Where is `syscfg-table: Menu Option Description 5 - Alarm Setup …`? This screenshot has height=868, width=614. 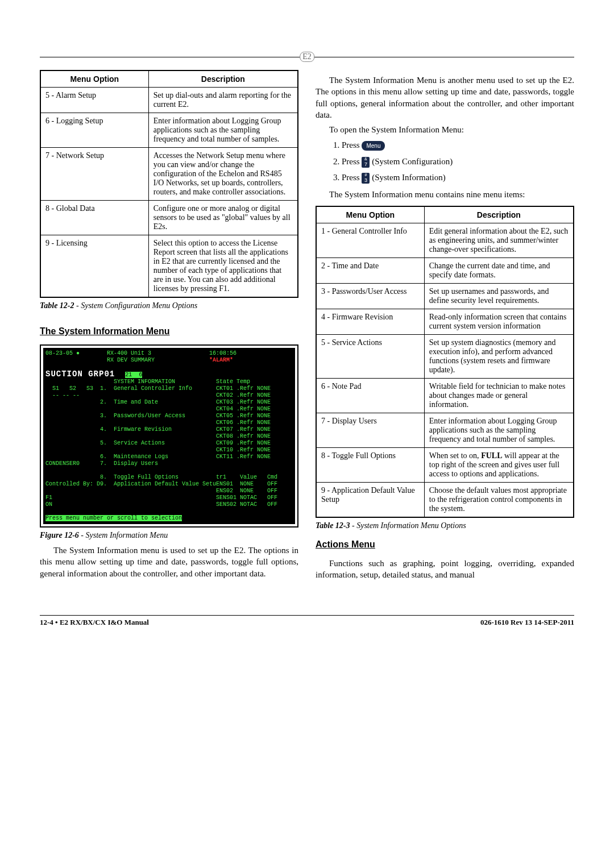
syscfg-table: Menu Option Description 5 - Alarm Setup … is located at coordinates (169, 184).